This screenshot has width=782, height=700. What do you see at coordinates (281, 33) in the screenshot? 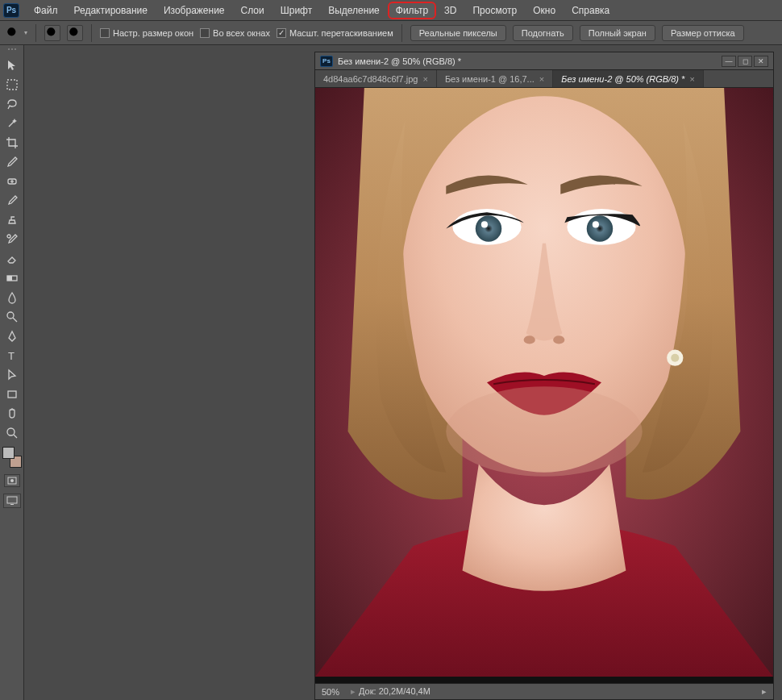
I see `scrubby-zoom-checkbox` at bounding box center [281, 33].